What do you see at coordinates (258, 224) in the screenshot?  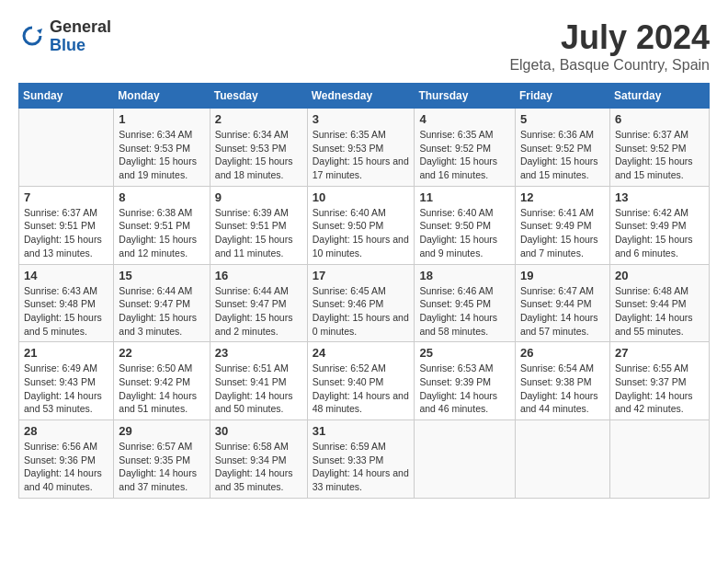 I see `calendar-cell: 9Sunrise: 6:39 AM Sunset: 9:51 PM Daylig…` at bounding box center [258, 224].